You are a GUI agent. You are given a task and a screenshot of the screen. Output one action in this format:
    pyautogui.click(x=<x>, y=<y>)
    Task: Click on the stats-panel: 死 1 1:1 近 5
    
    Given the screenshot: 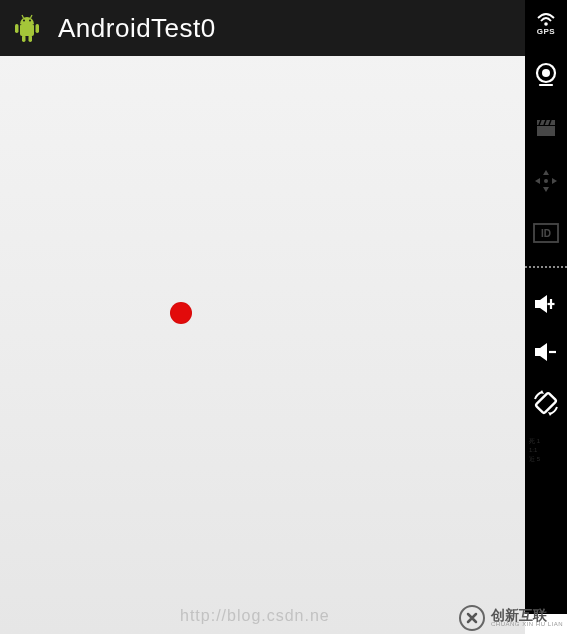 What is the action you would take?
    pyautogui.click(x=546, y=450)
    